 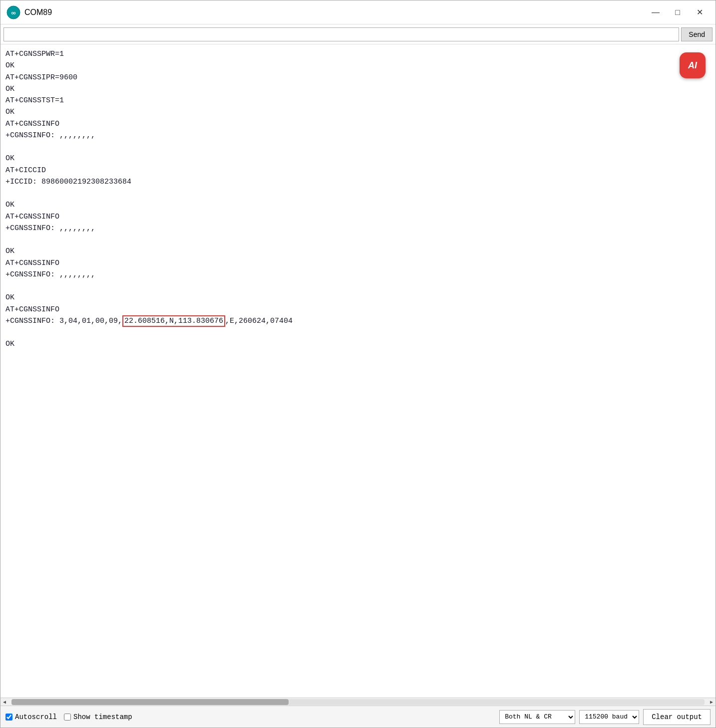 What do you see at coordinates (358, 702) in the screenshot?
I see `scrollbar-h-track` at bounding box center [358, 702].